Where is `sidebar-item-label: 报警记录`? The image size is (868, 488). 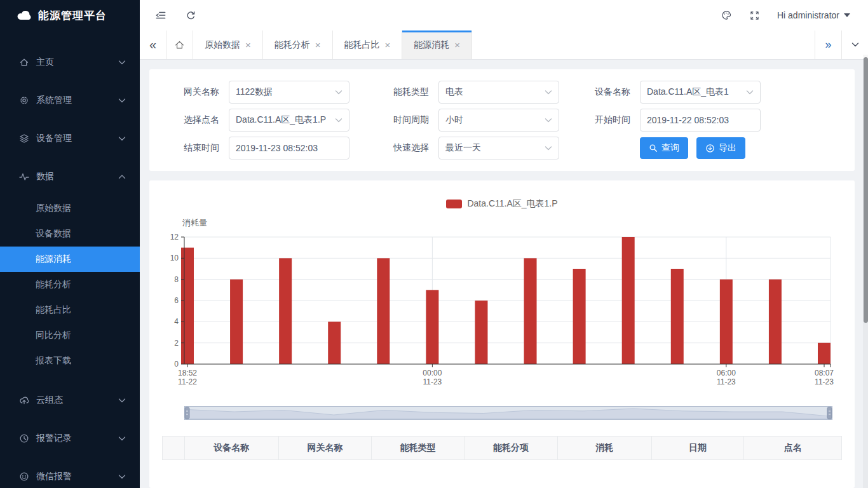 sidebar-item-label: 报警记录 is located at coordinates (78, 438).